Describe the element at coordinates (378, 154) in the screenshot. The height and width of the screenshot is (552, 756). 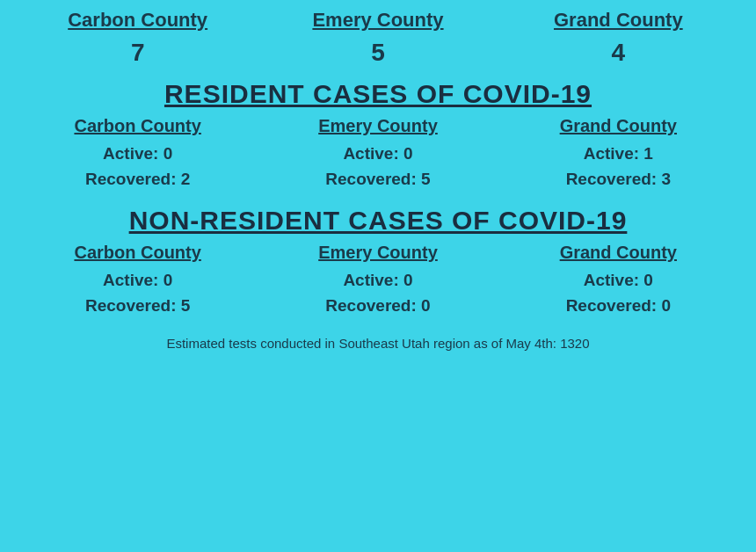
I see `resident-emery: Emery County Active: 0 Recovered: 5` at that location.